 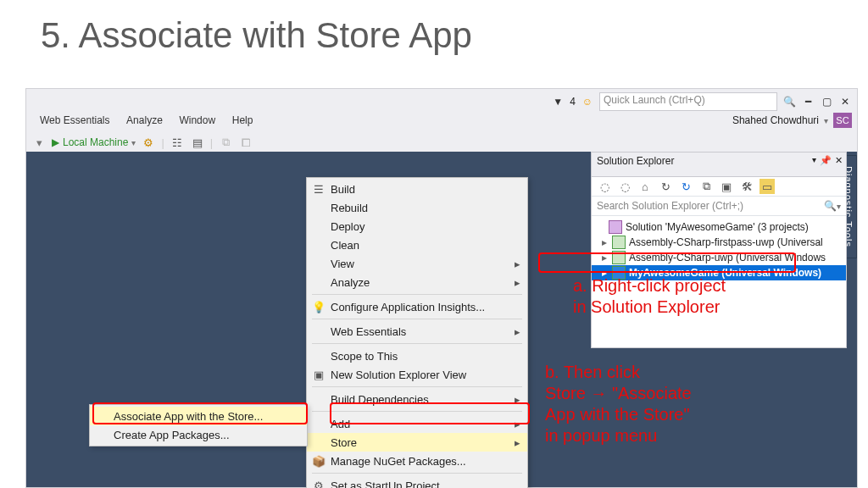 What do you see at coordinates (39, 142) in the screenshot?
I see `toolbar-dropdown: ▾` at bounding box center [39, 142].